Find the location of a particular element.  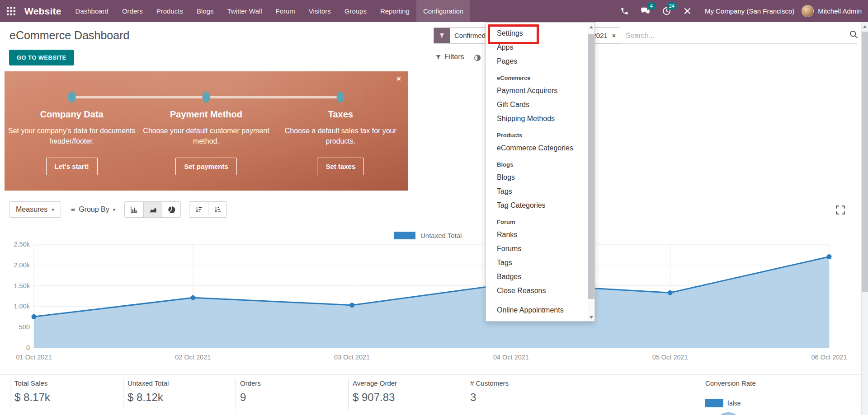

nav-menu-item: Orders is located at coordinates (132, 11).